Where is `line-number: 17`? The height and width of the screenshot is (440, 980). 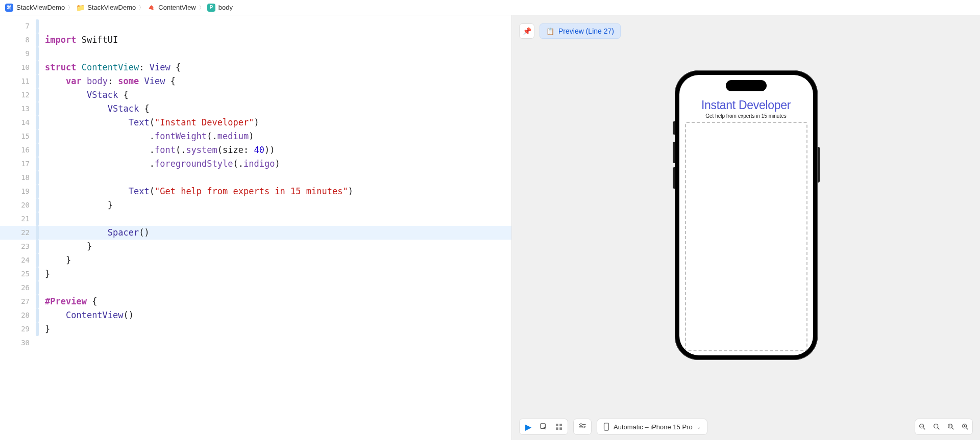 line-number: 17 is located at coordinates (17, 164).